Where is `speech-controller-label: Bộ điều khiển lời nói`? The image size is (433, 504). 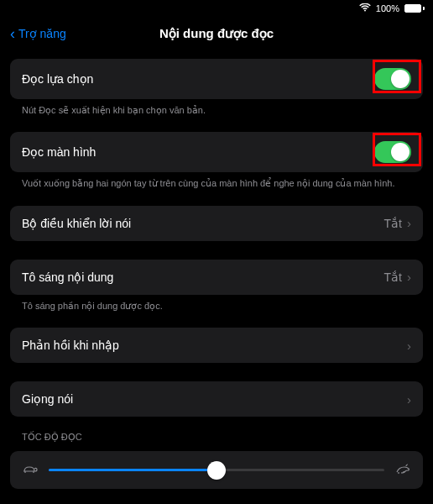
speech-controller-label: Bộ điều khiển lời nói is located at coordinates (76, 223).